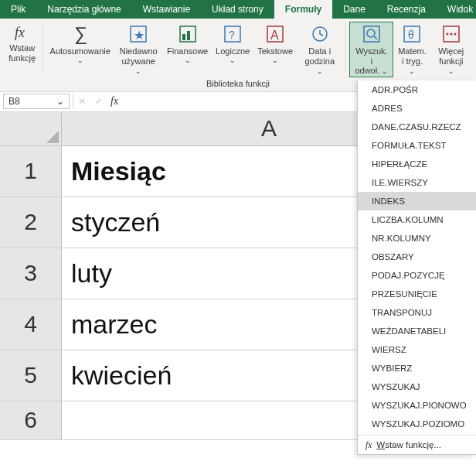  What do you see at coordinates (456, 9) in the screenshot?
I see `tab-view: Widok` at bounding box center [456, 9].